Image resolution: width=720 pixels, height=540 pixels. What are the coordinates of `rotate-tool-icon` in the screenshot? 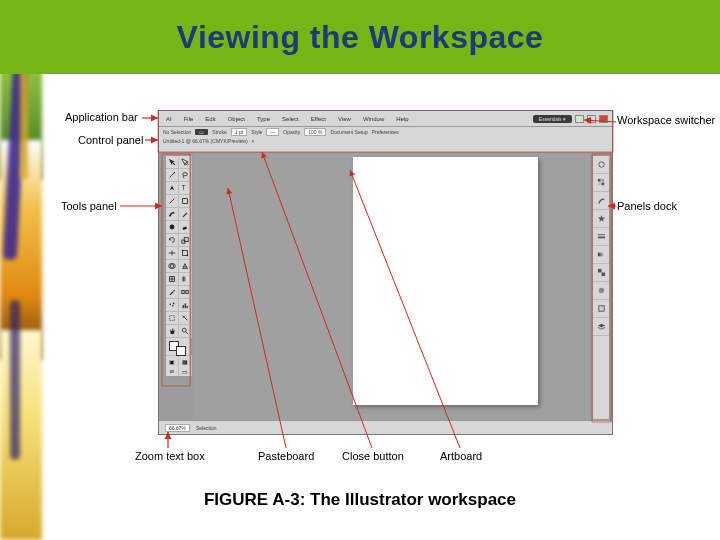 It's located at (172, 240).